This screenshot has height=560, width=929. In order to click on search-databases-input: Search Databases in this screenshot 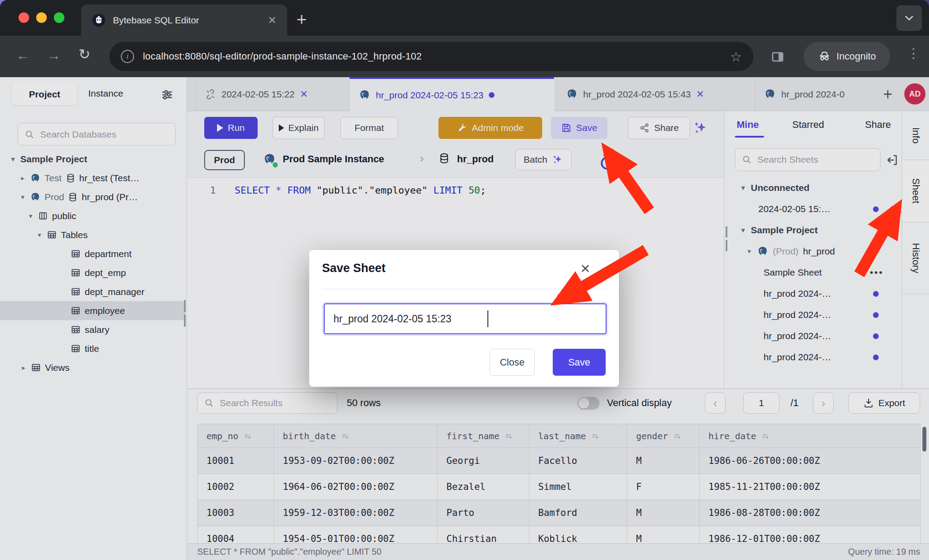, I will do `click(97, 134)`.